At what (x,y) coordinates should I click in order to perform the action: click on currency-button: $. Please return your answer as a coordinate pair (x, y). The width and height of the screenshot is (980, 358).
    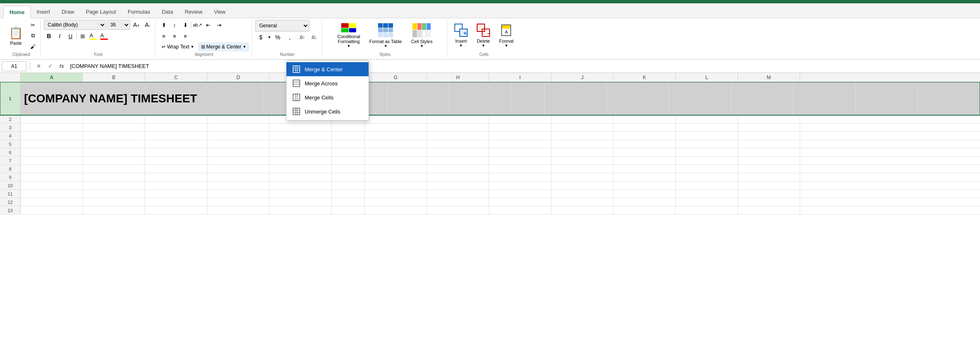
    Looking at the image, I should click on (261, 37).